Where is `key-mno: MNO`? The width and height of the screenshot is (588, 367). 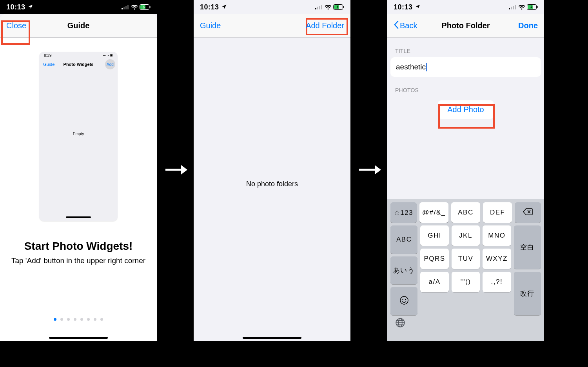
key-mno: MNO is located at coordinates (497, 236).